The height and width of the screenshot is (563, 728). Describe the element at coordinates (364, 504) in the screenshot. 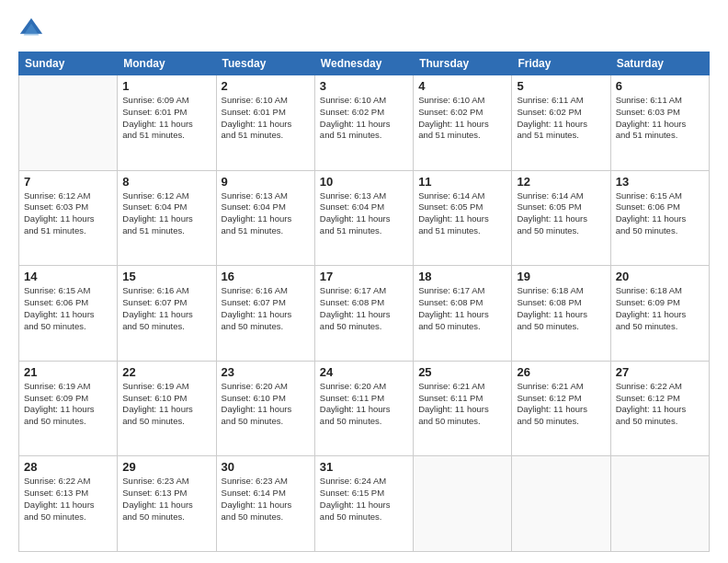

I see `calendar-cell: 31Sunrise: 6:24 AMSunset: 6:15 PMDayligh…` at that location.